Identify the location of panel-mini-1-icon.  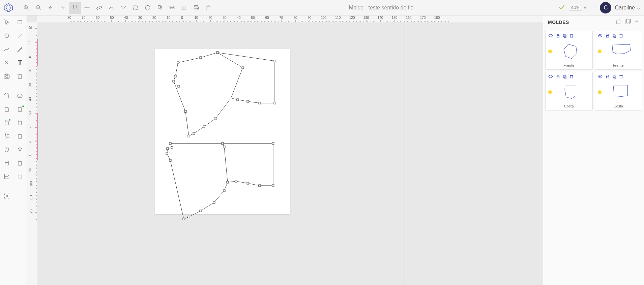
(618, 22).